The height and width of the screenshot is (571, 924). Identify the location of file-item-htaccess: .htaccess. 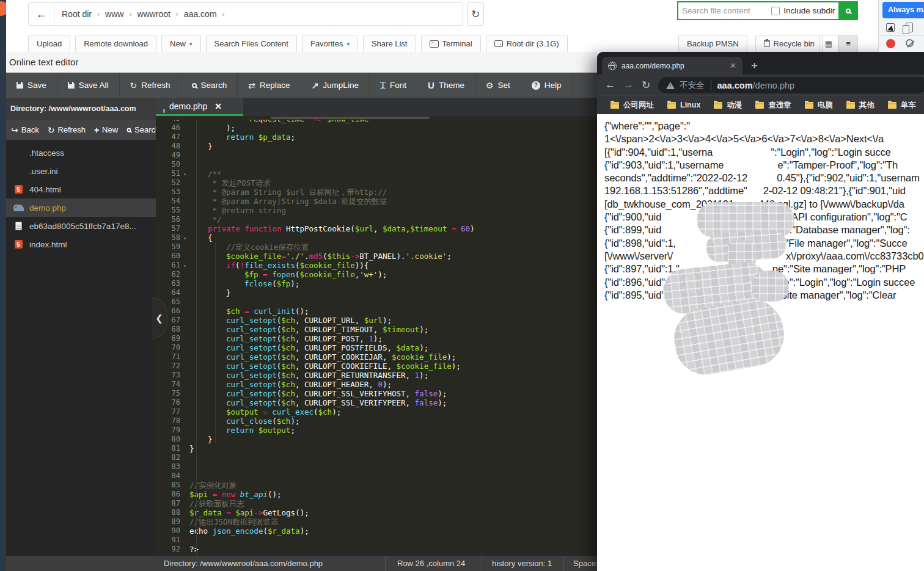
(81, 153).